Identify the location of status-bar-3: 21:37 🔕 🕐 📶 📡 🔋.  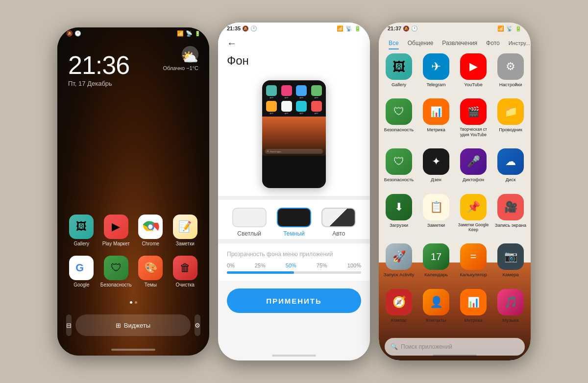
(455, 27).